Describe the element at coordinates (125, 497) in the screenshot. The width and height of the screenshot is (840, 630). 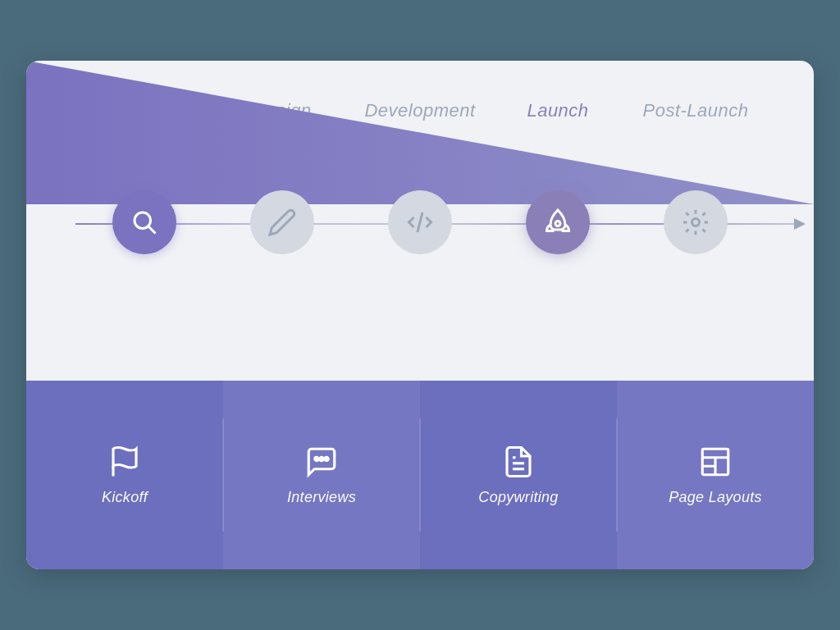
I see `kickoff-label: Kickoff` at that location.